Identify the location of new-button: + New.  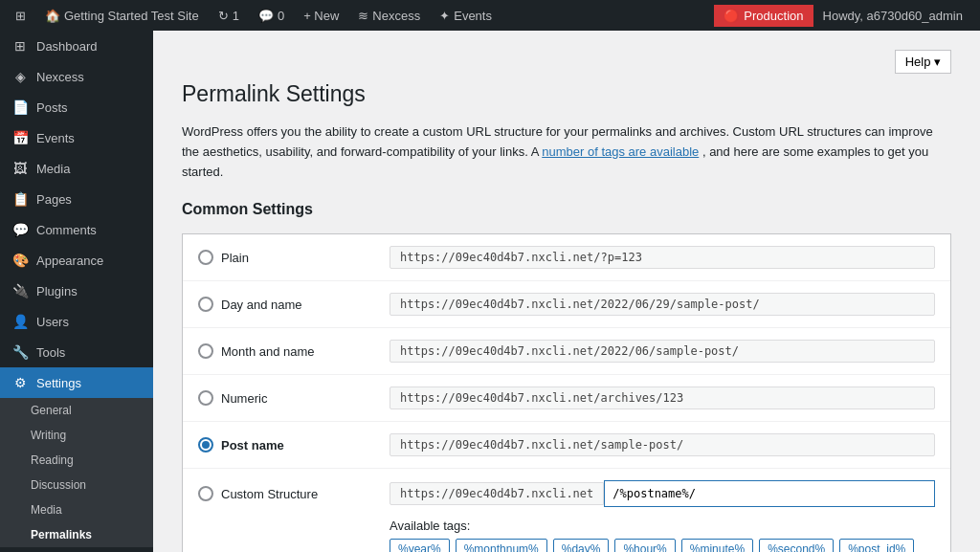
(322, 15).